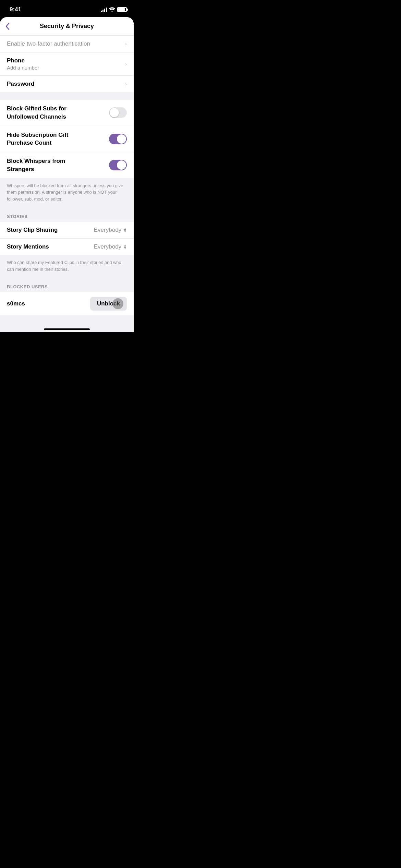 The height and width of the screenshot is (868, 401). I want to click on screen: Security & Privacy Enable two-factor aut…, so click(67, 175).